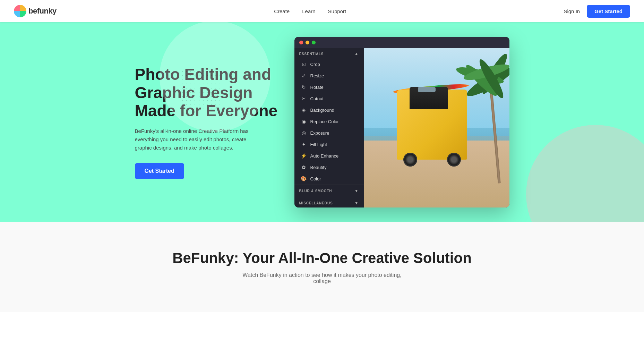  I want to click on navbar: befunky Create Learn Support Sign In Get…, so click(322, 11).